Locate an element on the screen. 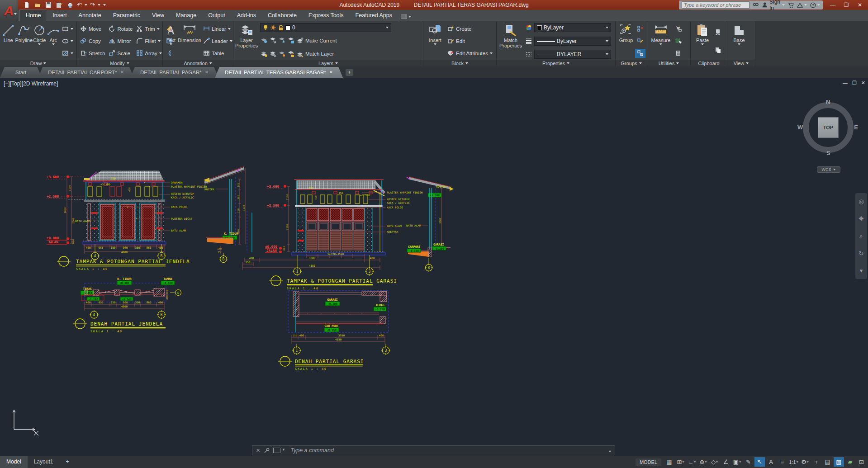 Image resolution: width=868 pixels, height=468 pixels. app-store-cart-icon is located at coordinates (791, 5).